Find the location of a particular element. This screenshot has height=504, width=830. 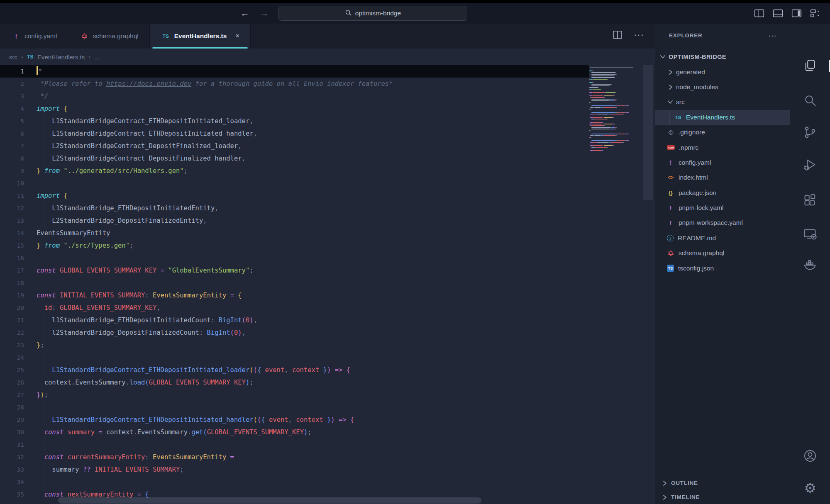

code-line-31: 31 is located at coordinates (327, 445).